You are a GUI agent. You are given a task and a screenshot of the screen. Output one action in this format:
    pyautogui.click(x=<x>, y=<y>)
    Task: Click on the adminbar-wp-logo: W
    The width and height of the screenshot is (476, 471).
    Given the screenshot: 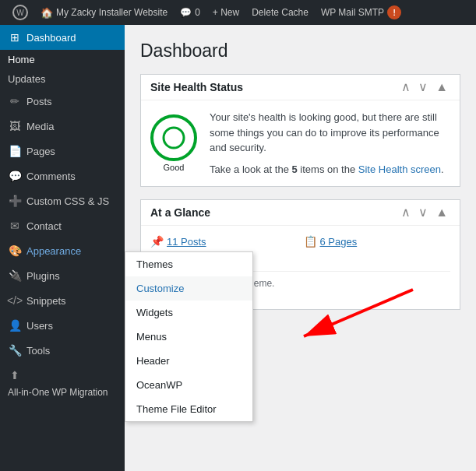 What is the action you would take?
    pyautogui.click(x=20, y=12)
    